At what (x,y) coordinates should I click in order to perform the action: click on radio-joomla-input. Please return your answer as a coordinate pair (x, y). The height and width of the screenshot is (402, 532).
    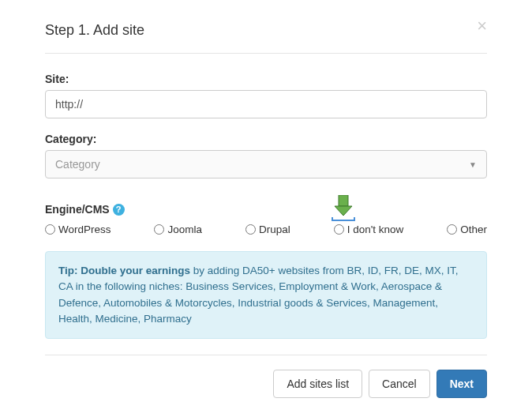
    Looking at the image, I should click on (159, 229).